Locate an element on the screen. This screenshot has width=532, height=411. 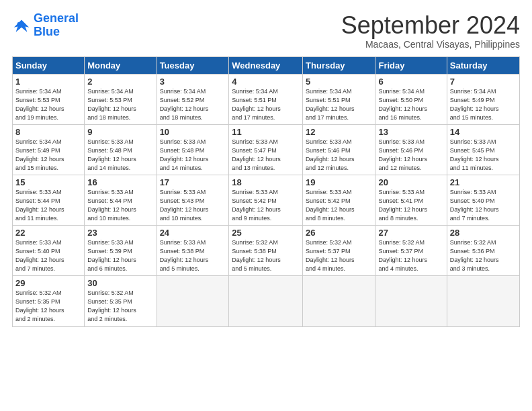
calendar-cell: 23Sunrise: 5:33 AM Sunset: 5:39 PM Dayli… is located at coordinates (121, 251).